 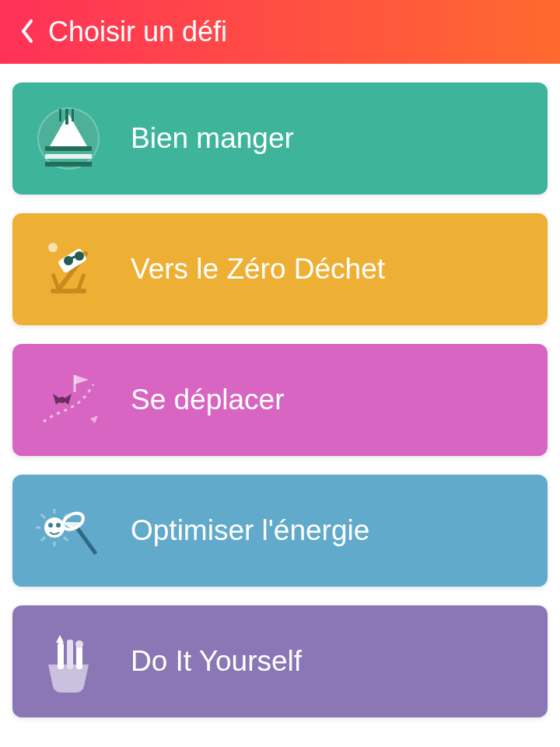 What do you see at coordinates (250, 531) in the screenshot?
I see `category-label: Optimiser l'énergie` at bounding box center [250, 531].